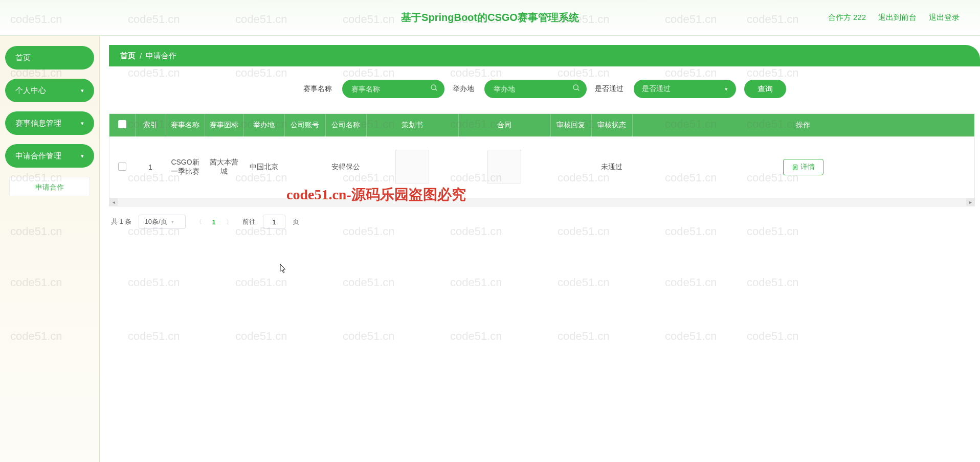 The width and height of the screenshot is (980, 462). I want to click on page-next-button: 〉, so click(229, 222).